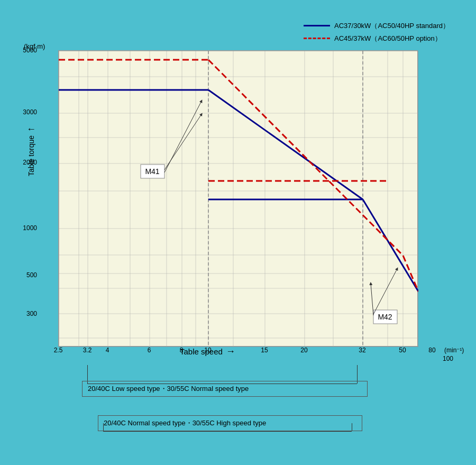 The width and height of the screenshot is (476, 465). I want to click on legend-label-1: AC37/30kW（AC50/40HP standard）, so click(392, 26).